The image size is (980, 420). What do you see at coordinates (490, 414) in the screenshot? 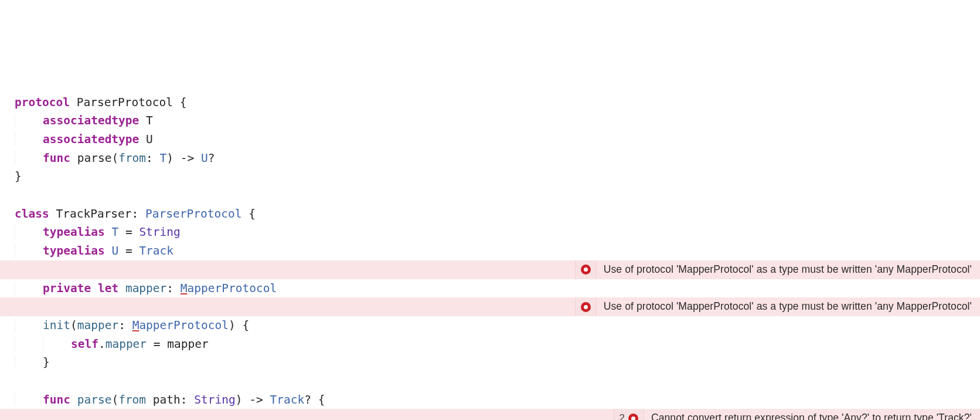
I see `code-line-error: return mapper.map(item: data) 2 Cannot c…` at bounding box center [490, 414].